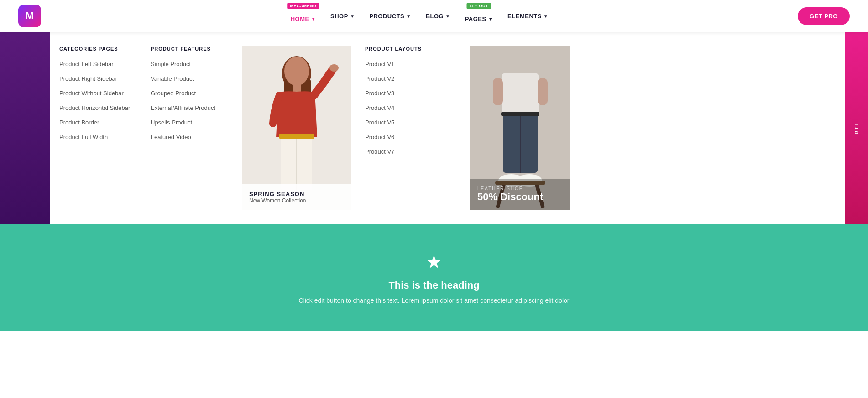 The image size is (868, 398). What do you see at coordinates (297, 194) in the screenshot?
I see `caption-title: SPRING SEASON` at bounding box center [297, 194].